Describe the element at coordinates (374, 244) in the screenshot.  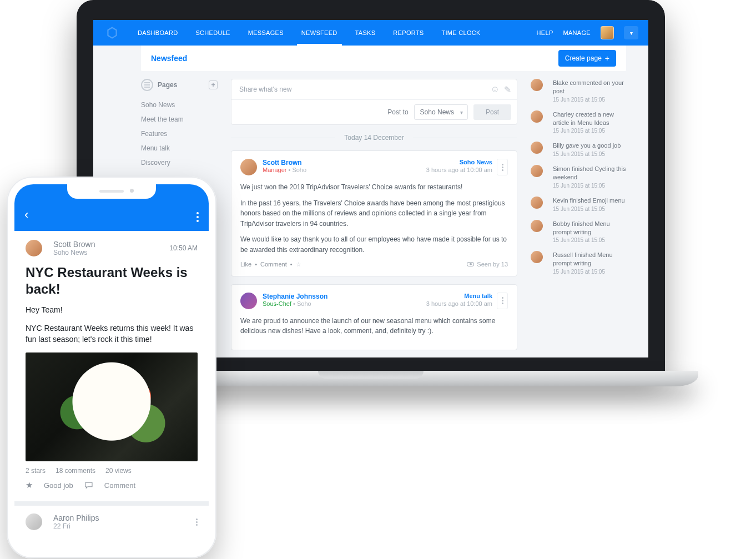
I see `post-paragraph: We would like to say thank you to all of…` at that location.